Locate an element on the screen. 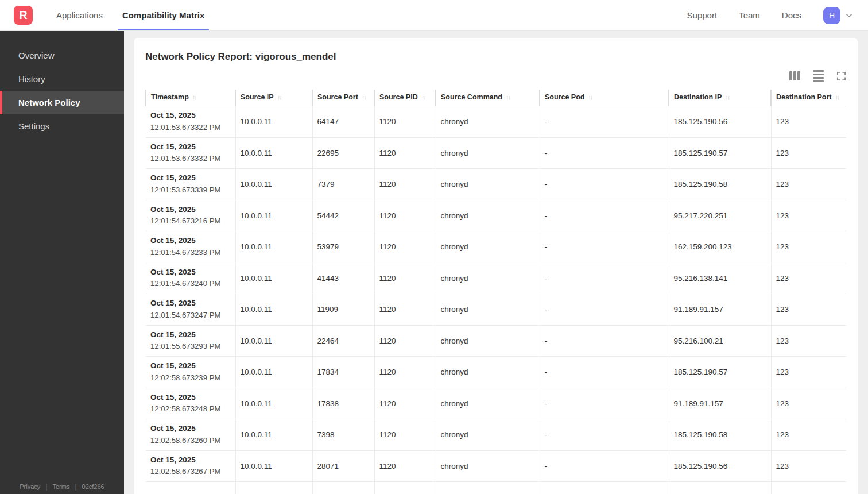  table-row: Oct 15, 2025 12:01:55.673293 PM 10.0.0.1… is located at coordinates (496, 341).